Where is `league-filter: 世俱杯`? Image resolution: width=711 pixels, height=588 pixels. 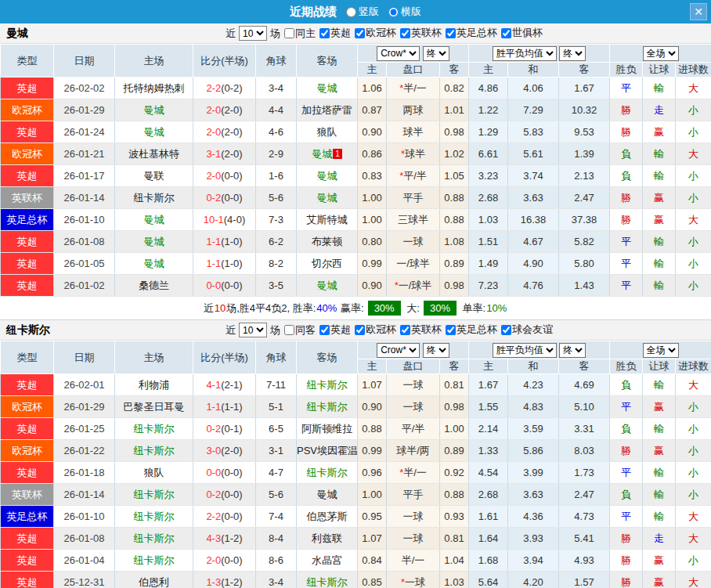 league-filter: 世俱杯 is located at coordinates (522, 33).